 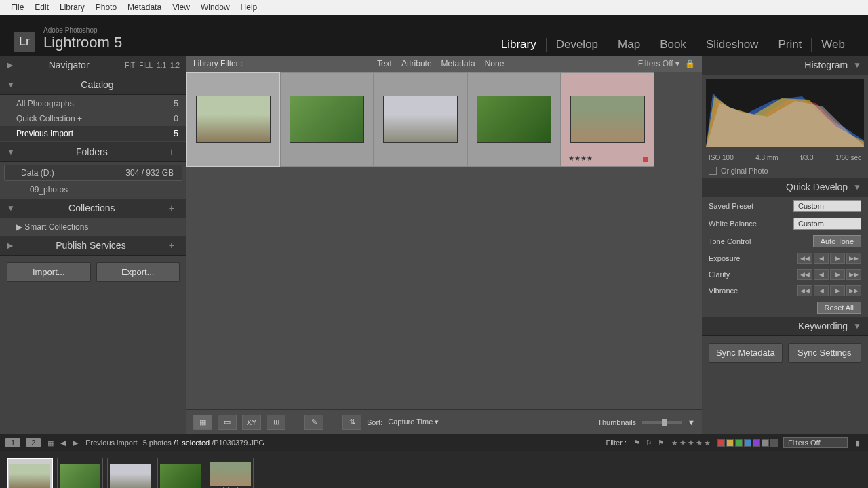 I want to click on menu-metadata: Metadata, so click(x=144, y=7).